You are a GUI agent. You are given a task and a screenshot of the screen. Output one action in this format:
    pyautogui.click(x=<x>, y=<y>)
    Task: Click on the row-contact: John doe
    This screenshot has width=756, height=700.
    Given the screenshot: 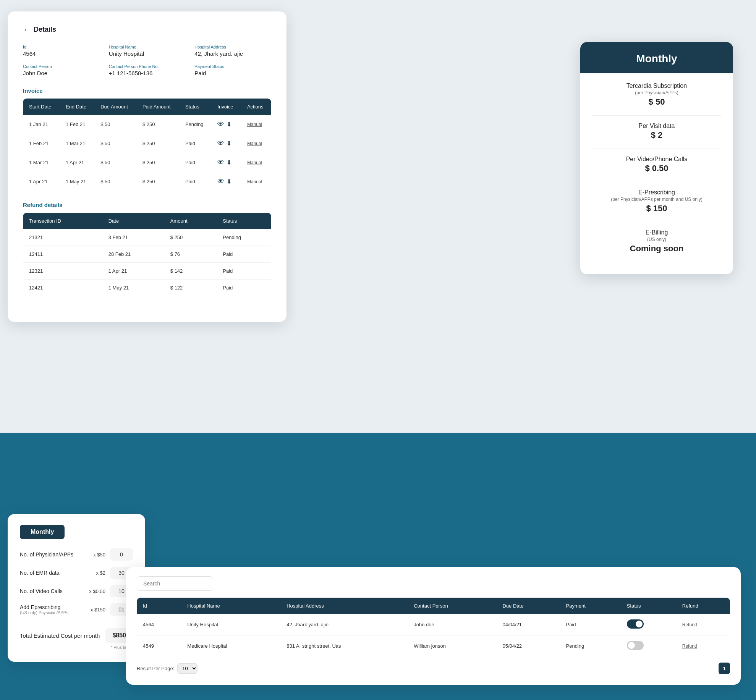 What is the action you would take?
    pyautogui.click(x=452, y=625)
    